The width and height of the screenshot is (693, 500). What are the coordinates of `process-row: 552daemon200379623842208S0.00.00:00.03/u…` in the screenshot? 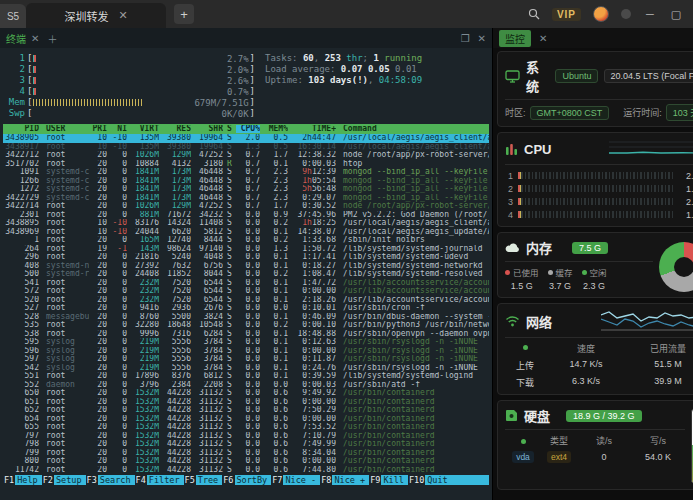 It's located at (246, 386).